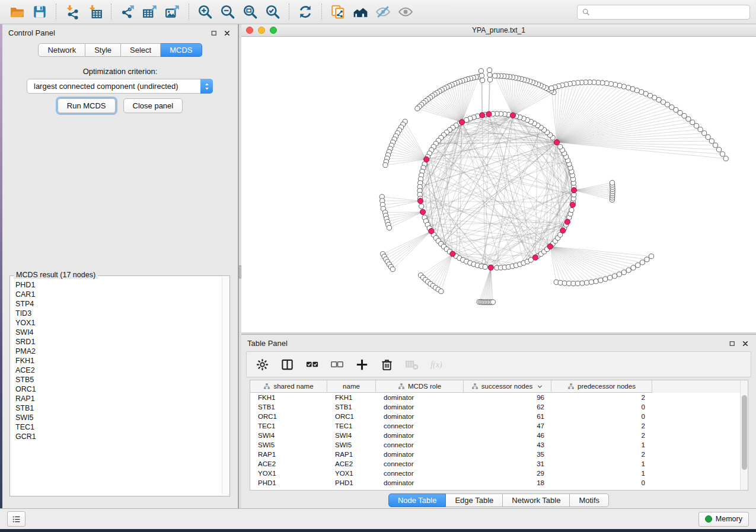  Describe the element at coordinates (352, 416) in the screenshot. I see `table-cell: ORC1` at that location.